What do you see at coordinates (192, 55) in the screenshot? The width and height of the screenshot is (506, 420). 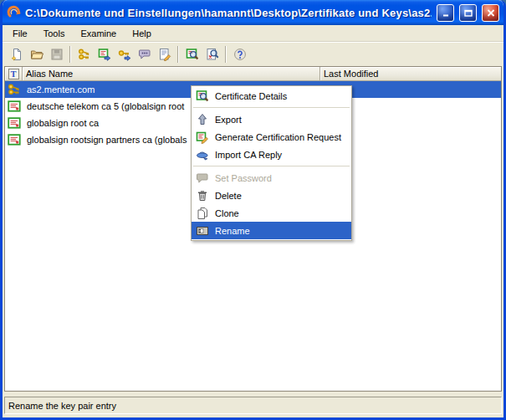 I see `examine-certificate-button` at bounding box center [192, 55].